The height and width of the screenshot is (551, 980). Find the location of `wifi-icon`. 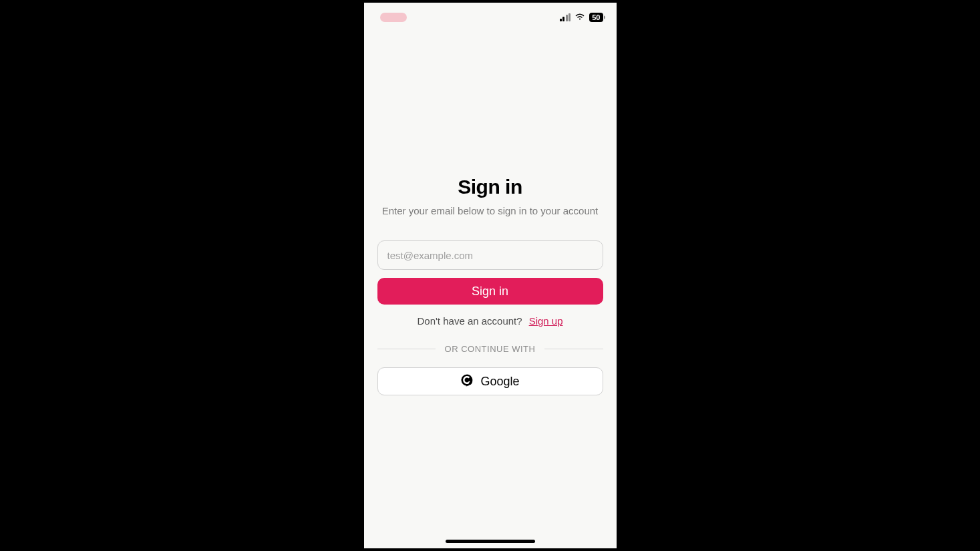

wifi-icon is located at coordinates (580, 17).